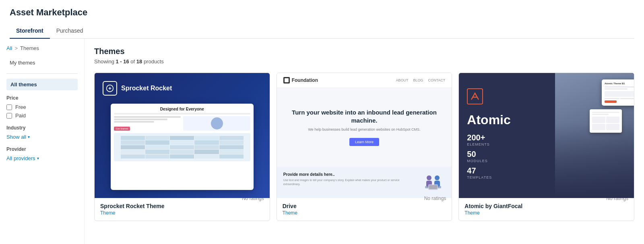 The image size is (644, 244). Describe the element at coordinates (287, 80) in the screenshot. I see `foundation-logo-icon` at that location.